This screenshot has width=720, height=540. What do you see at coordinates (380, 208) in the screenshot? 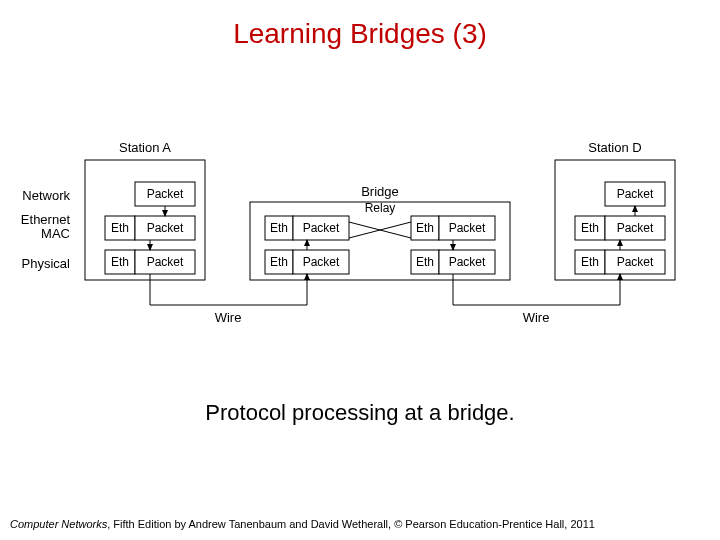
I see `label-relay: Relay` at bounding box center [380, 208].